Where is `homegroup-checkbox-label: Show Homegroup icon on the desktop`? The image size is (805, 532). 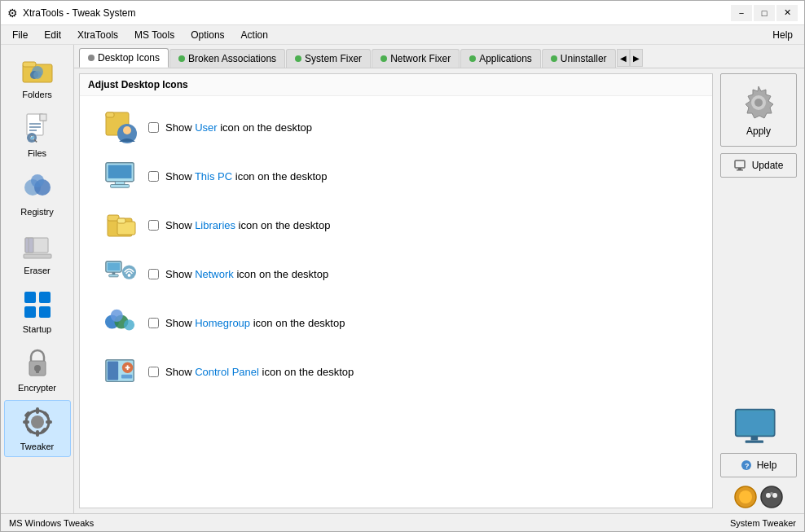 homegroup-checkbox-label: Show Homegroup icon on the desktop is located at coordinates (246, 323).